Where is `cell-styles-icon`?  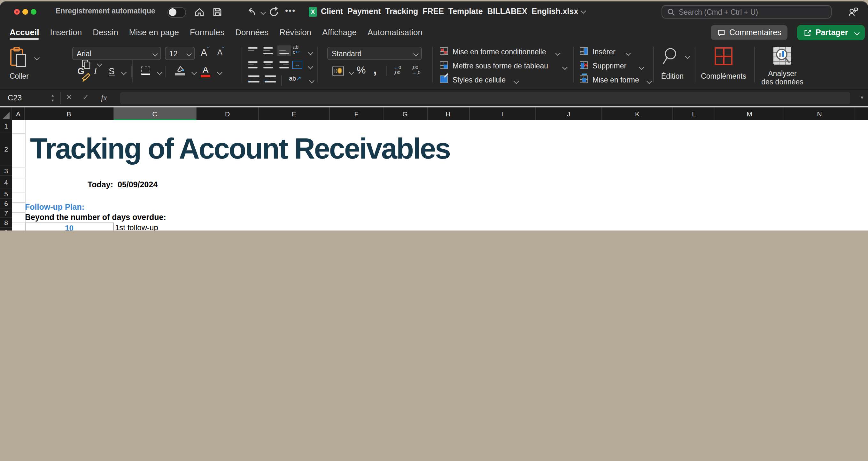
cell-styles-icon is located at coordinates (444, 80).